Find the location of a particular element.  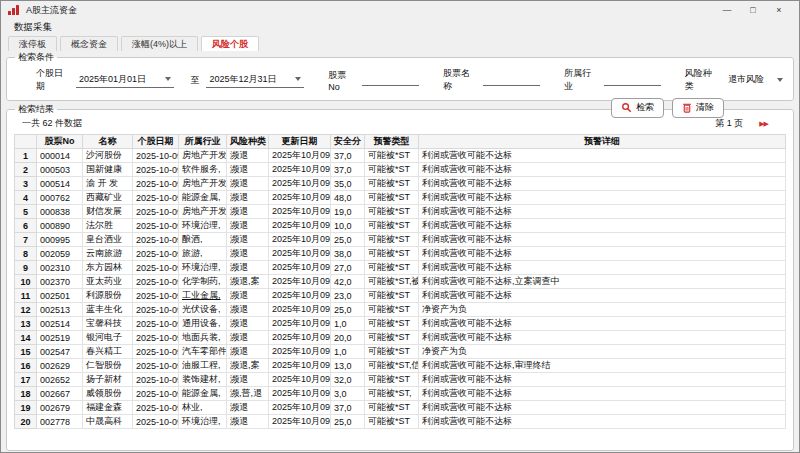

table-row: 1000014沙河股份2025-10-09房地产开发,濒退2025年10月09日… is located at coordinates (400, 156).